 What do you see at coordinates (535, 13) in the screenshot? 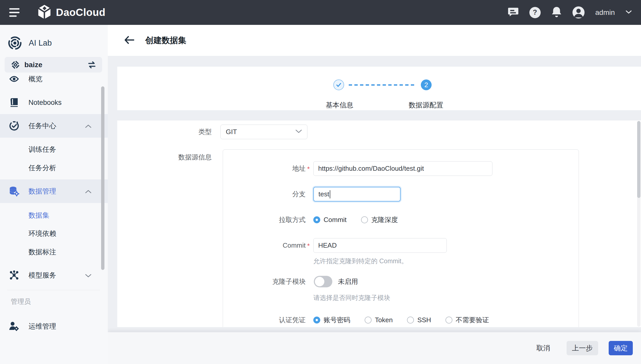
I see `help-icon: ?` at bounding box center [535, 13].